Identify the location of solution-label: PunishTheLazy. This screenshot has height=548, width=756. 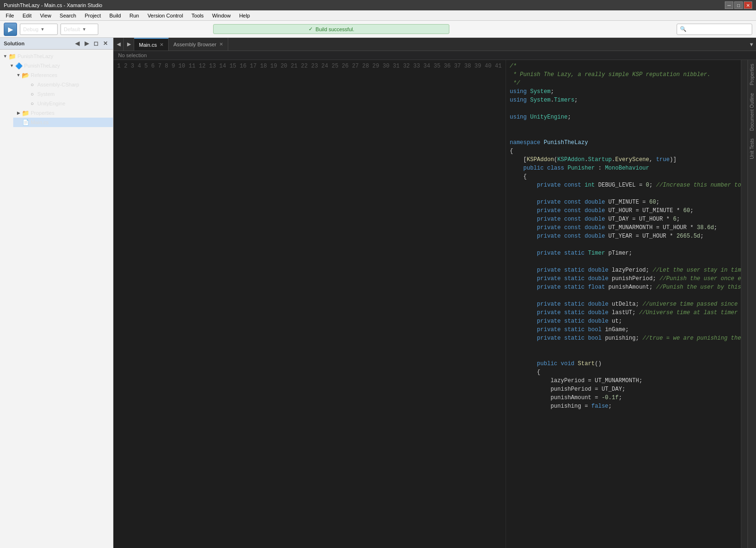
(35, 56).